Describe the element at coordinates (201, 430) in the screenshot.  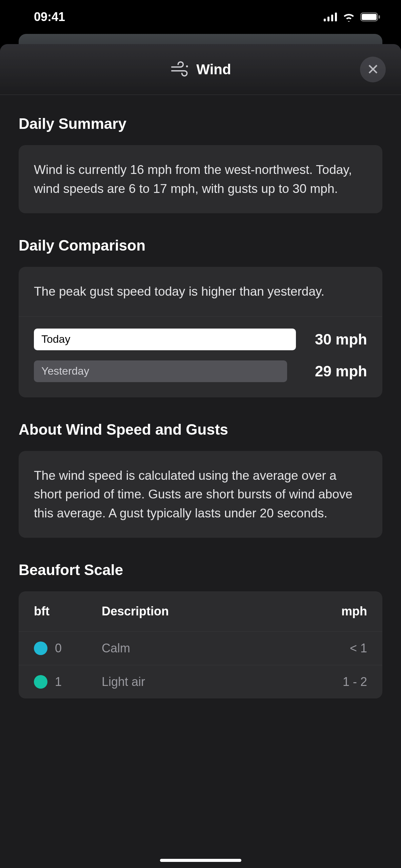
I see `about-title: About Wind Speed and Gusts` at that location.